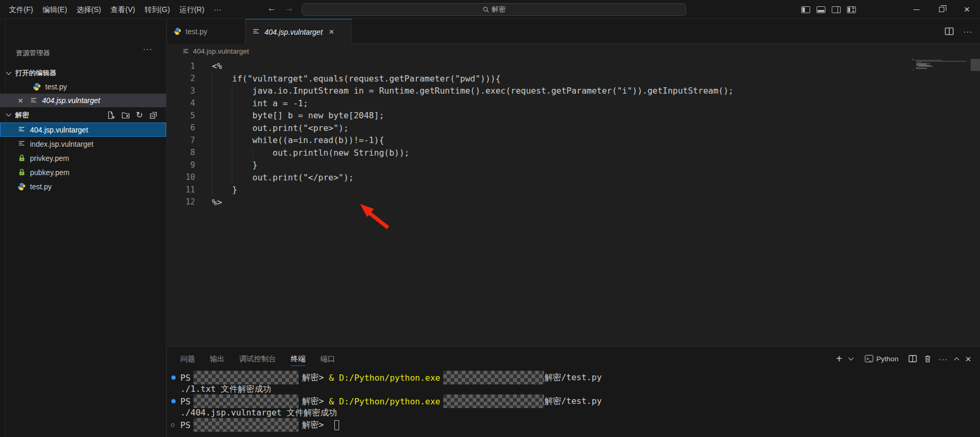 Image resolution: width=980 pixels, height=437 pixels. What do you see at coordinates (83, 87) in the screenshot?
I see `open-editor-item-testpy: test.py` at bounding box center [83, 87].